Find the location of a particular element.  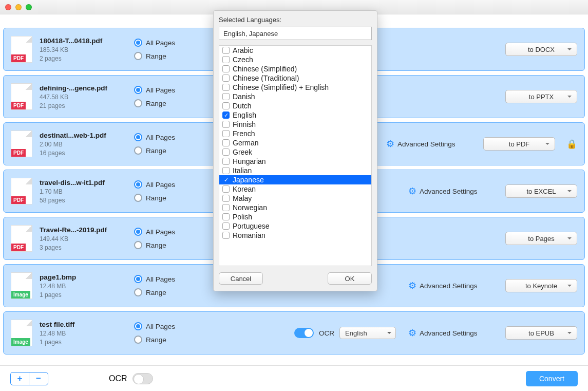

add-file-button: + is located at coordinates (20, 379).